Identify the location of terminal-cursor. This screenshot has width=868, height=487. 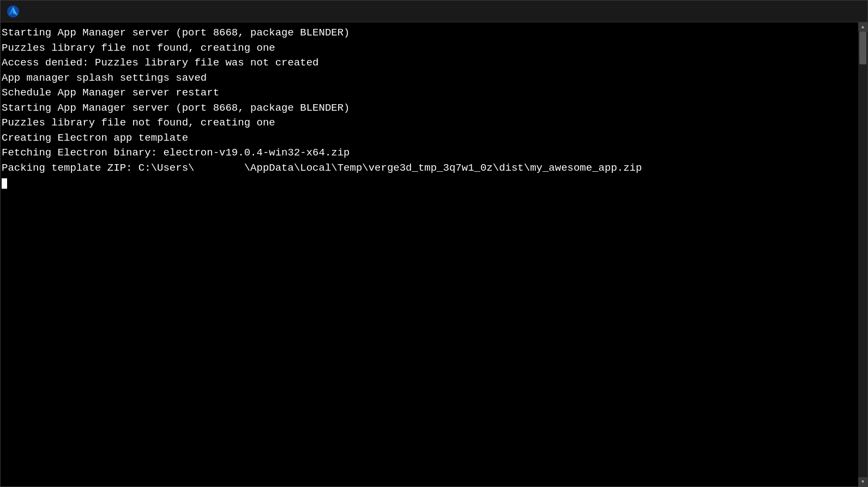
(4, 183).